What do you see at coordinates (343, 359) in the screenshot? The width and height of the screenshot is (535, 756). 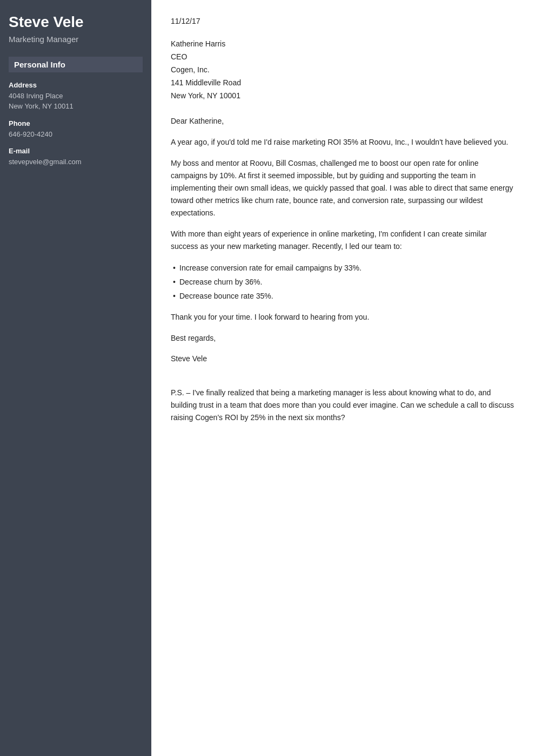 I see `signature-name: Steve Vele` at bounding box center [343, 359].